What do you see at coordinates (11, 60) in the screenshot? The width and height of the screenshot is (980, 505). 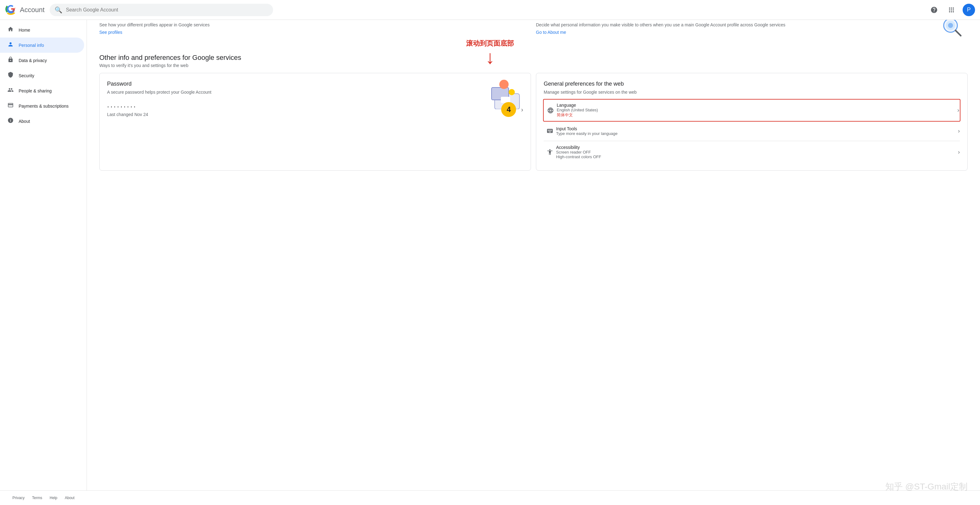 I see `lock-icon` at bounding box center [11, 60].